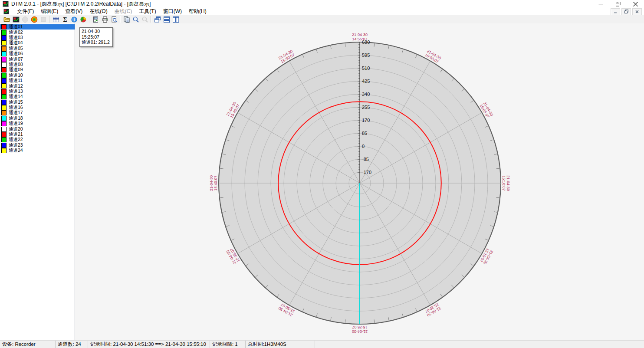 The height and width of the screenshot is (348, 644). Describe the element at coordinates (74, 20) in the screenshot. I see `info-icon: i` at that location.